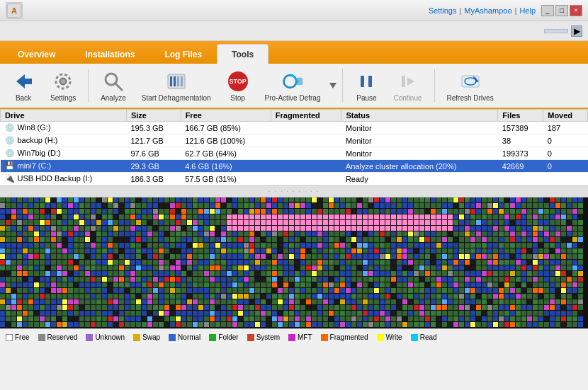 This screenshot has width=588, height=390. What do you see at coordinates (565, 116) in the screenshot?
I see `col-moved: Moved` at bounding box center [565, 116].